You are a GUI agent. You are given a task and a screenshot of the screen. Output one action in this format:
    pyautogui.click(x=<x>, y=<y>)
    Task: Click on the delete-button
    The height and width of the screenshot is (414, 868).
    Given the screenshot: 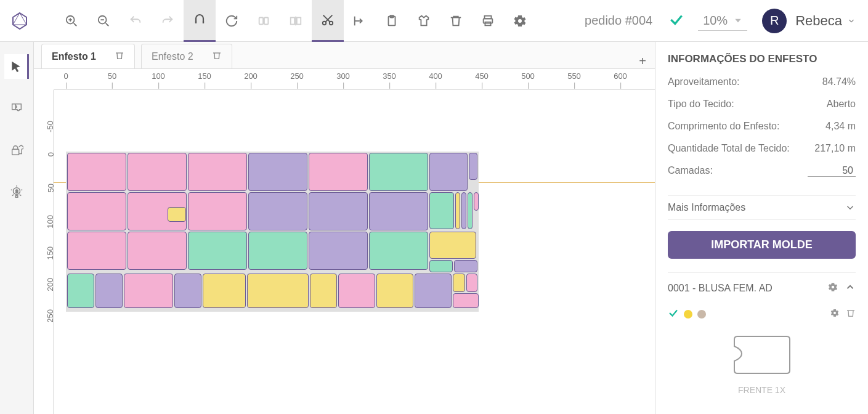 What is the action you would take?
    pyautogui.click(x=456, y=21)
    